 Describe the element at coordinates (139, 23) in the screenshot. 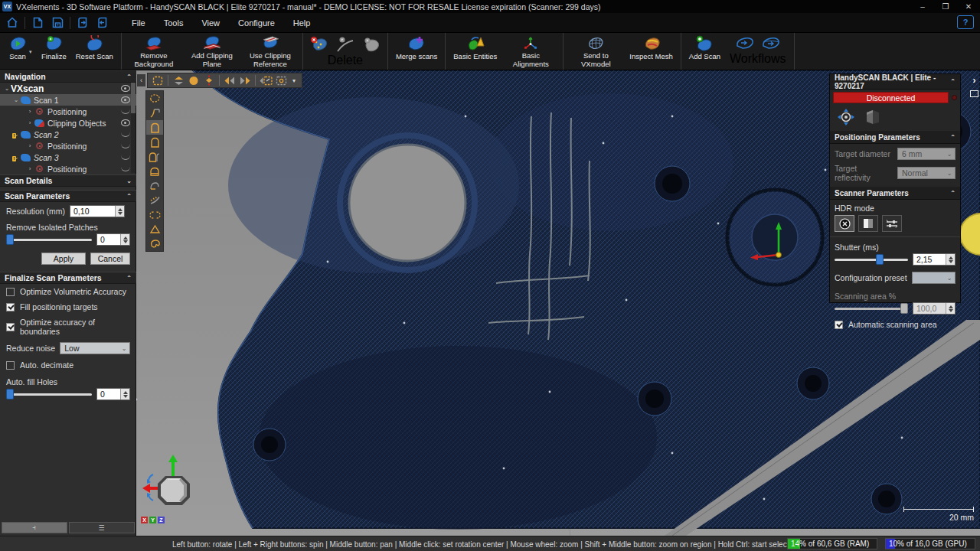

I see `menu-file: File` at that location.